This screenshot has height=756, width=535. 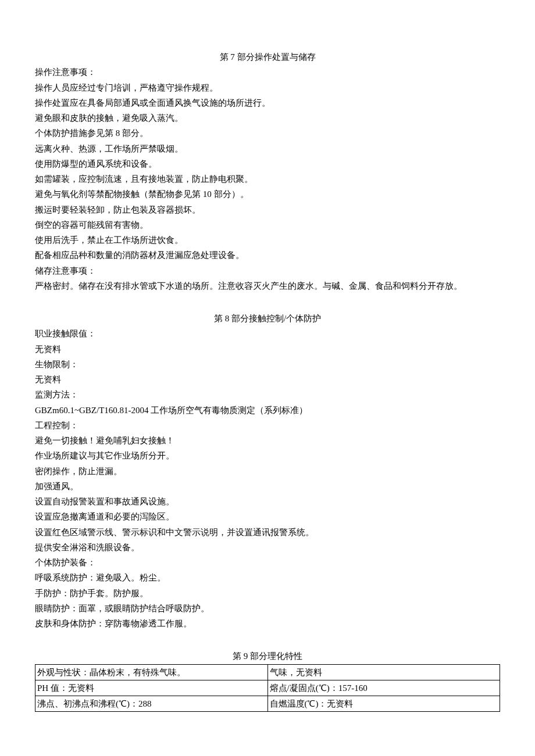 What do you see at coordinates (268, 608) in the screenshot?
I see `s8-line: 眼睛防护：面罩，或眼睛防护结合呼吸防护。` at bounding box center [268, 608].